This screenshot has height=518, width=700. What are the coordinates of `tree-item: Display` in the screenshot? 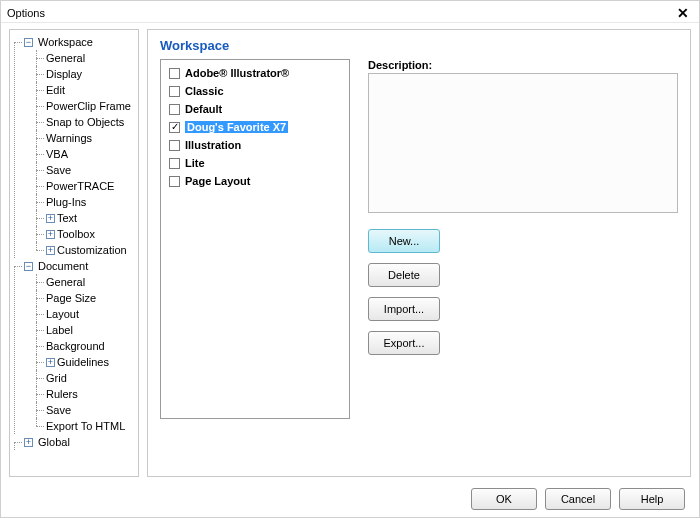 It's located at (64, 74).